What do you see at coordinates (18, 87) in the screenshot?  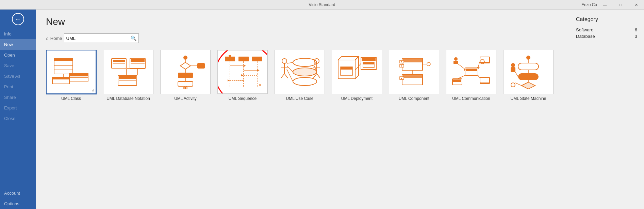 I see `sidebar-item-print: Print` at bounding box center [18, 87].